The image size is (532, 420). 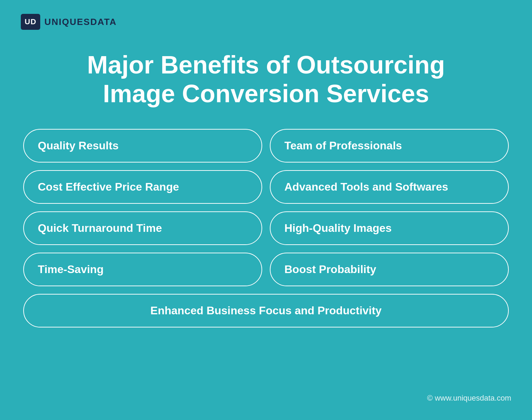 I want to click on benefit-label: Advanced Tools and Softwares, so click(x=366, y=187).